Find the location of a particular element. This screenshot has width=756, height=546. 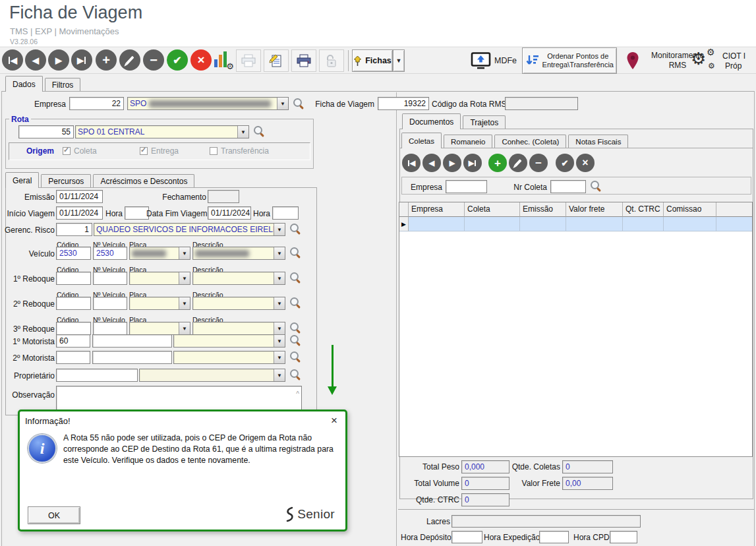

veiculo-num-input: 2530 is located at coordinates (110, 253).